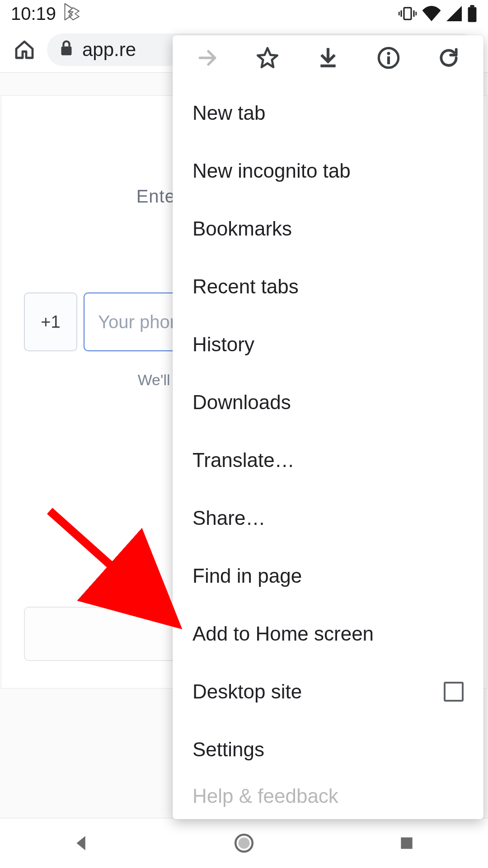 Image resolution: width=488 pixels, height=868 pixels. What do you see at coordinates (51, 322) in the screenshot?
I see `country-code-select: +1` at bounding box center [51, 322].